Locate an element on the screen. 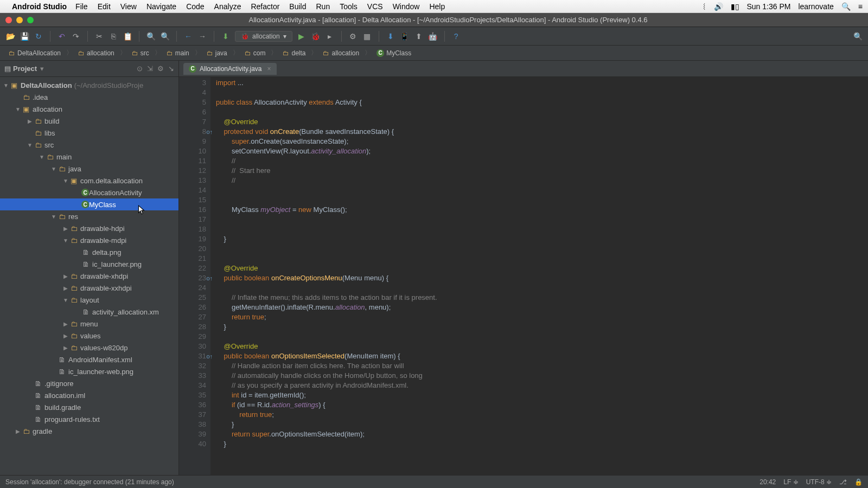 The image size is (868, 488). breadcrumb-item: 🗀 delta is located at coordinates (294, 53).